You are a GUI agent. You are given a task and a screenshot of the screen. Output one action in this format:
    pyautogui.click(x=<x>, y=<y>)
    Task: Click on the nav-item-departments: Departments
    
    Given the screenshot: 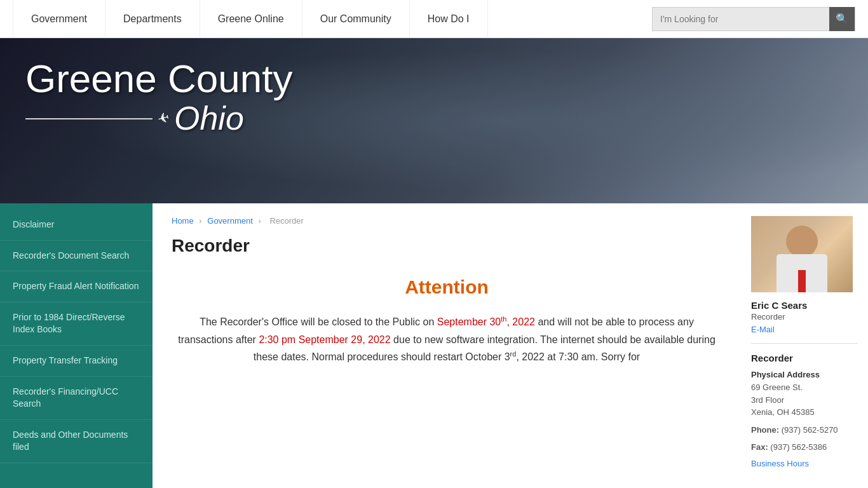 What is the action you would take?
    pyautogui.click(x=153, y=19)
    